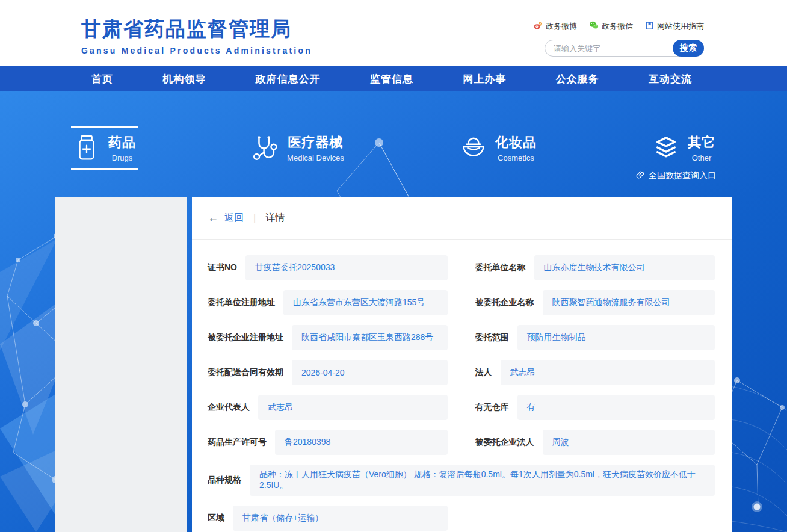 This screenshot has width=787, height=532. I want to click on national-data-query-link: 全国数据查询入口, so click(676, 176).